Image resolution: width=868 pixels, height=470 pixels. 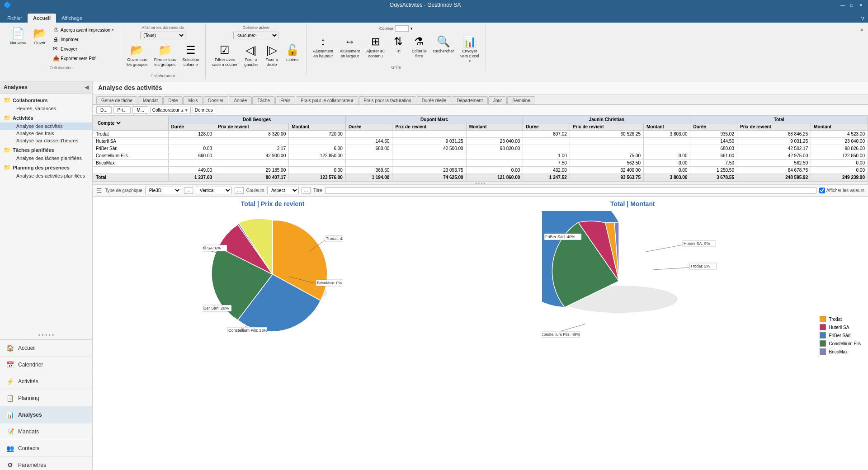 What do you see at coordinates (241, 100) in the screenshot?
I see `tab-annee: Année` at bounding box center [241, 100].